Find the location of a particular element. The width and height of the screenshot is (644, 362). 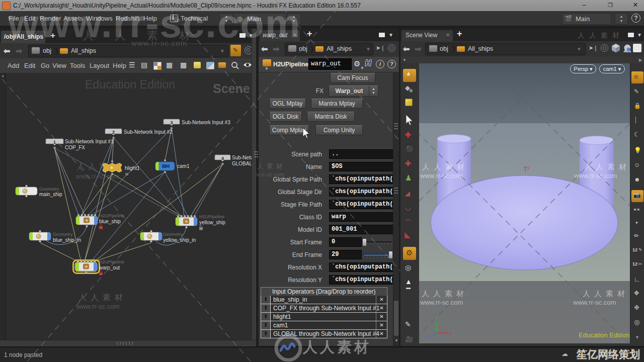

svg-text: cam1 is located at coordinates (183, 166).